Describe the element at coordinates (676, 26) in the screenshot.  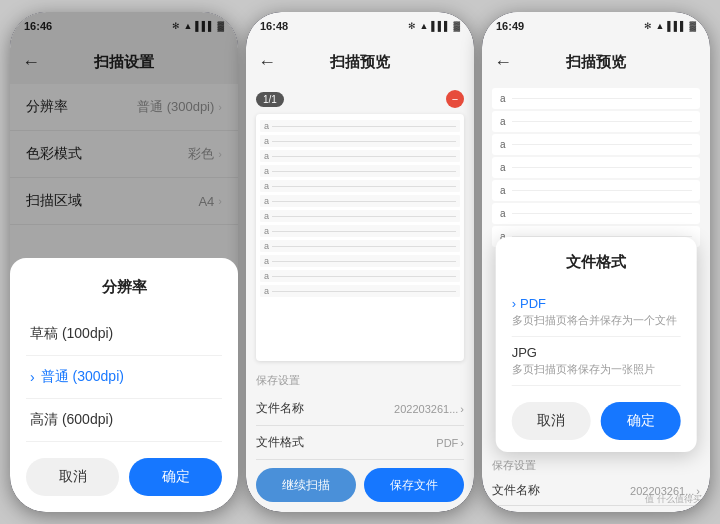
I see `signal-bars-3: ▌▌▌` at that location.